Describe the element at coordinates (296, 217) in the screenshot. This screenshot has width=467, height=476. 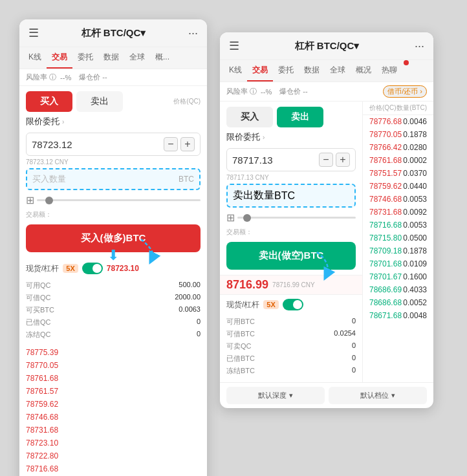
I see `right-slider-track` at that location.